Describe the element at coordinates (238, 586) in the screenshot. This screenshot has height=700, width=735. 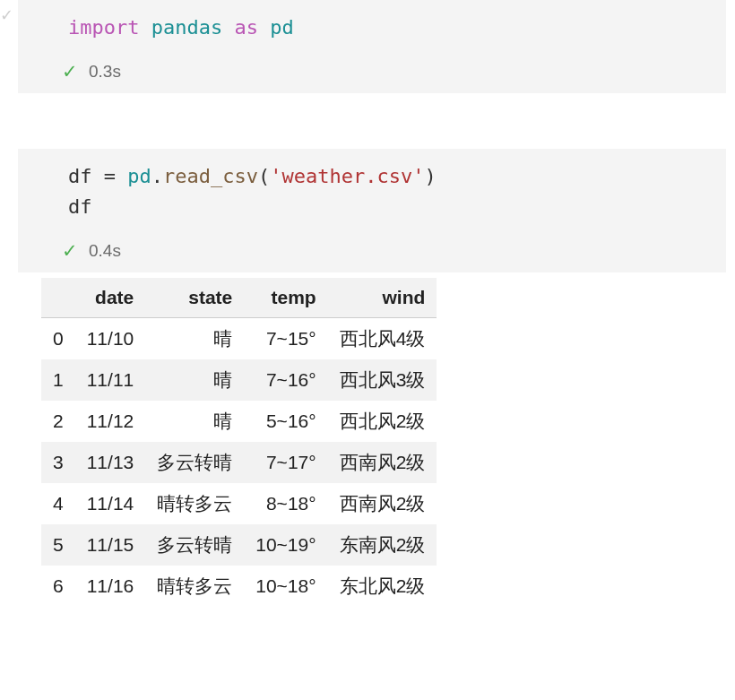
I see `table-row: 611/16晴转多云10~18°东北风2级` at that location.